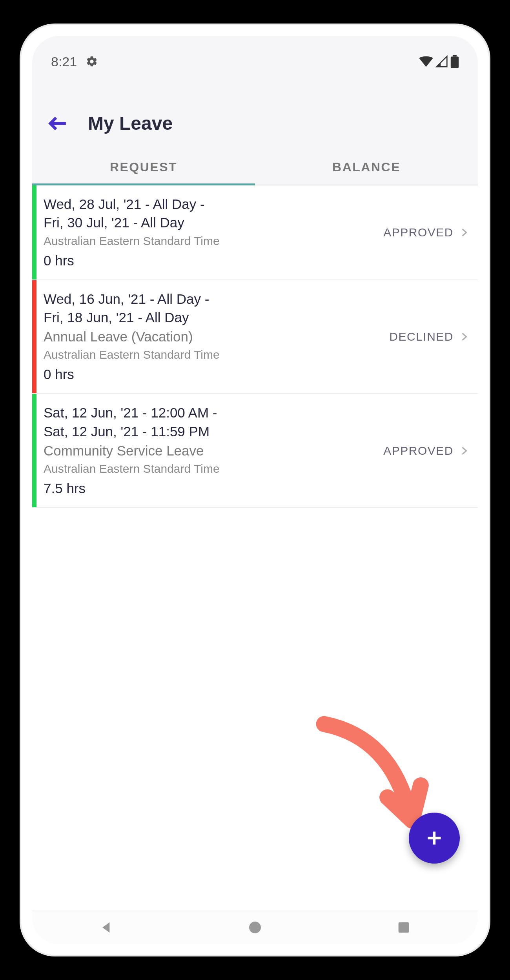 The image size is (510, 980). Describe the element at coordinates (213, 336) in the screenshot. I see `leave-type: Annual Leave (Vacation)` at that location.